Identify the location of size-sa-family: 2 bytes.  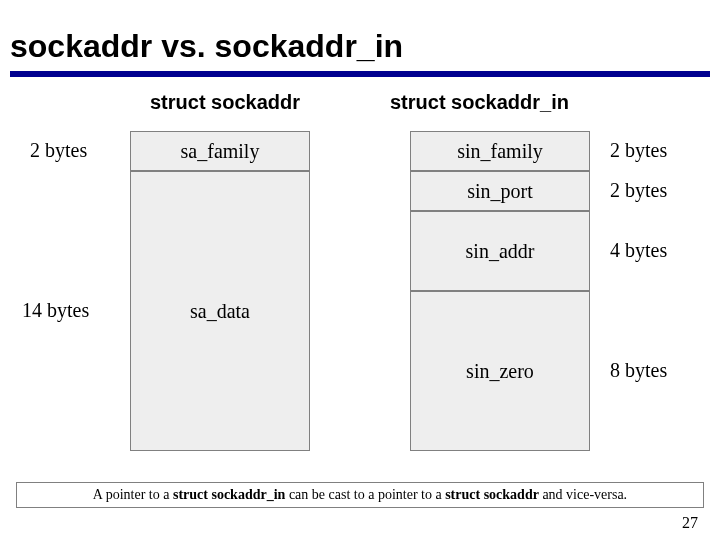
(58, 150).